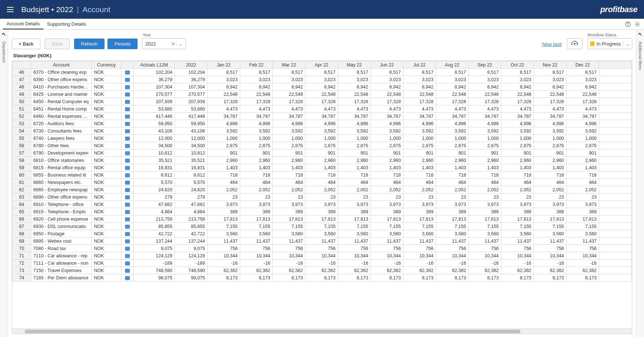  I want to click on month-cell: 8,173, so click(517, 278).